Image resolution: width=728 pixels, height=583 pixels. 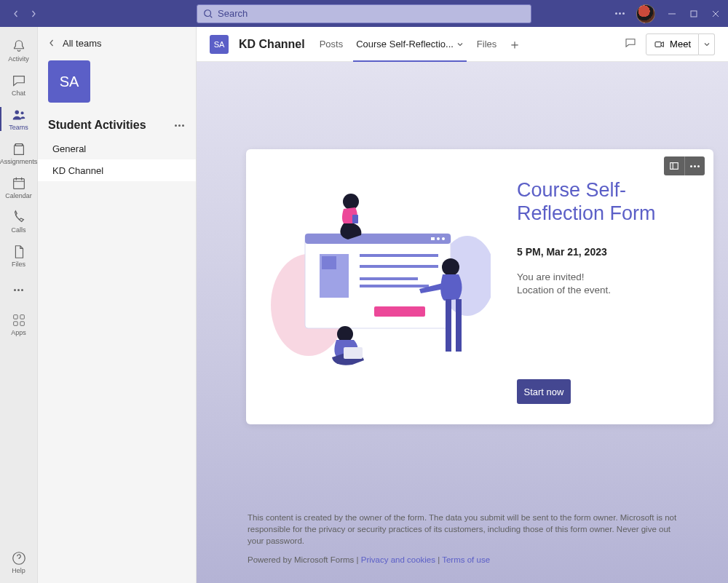 I want to click on maximize-icon, so click(x=694, y=14).